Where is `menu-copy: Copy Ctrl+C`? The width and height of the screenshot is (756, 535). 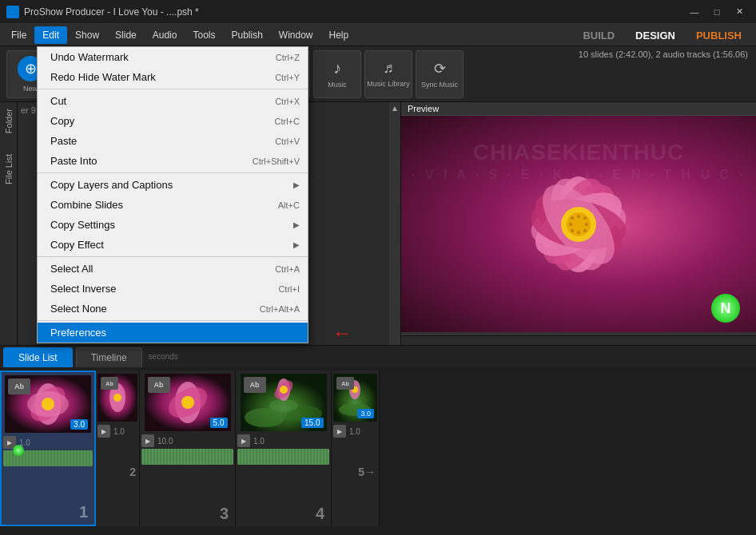
menu-copy: Copy Ctrl+C is located at coordinates (173, 121).